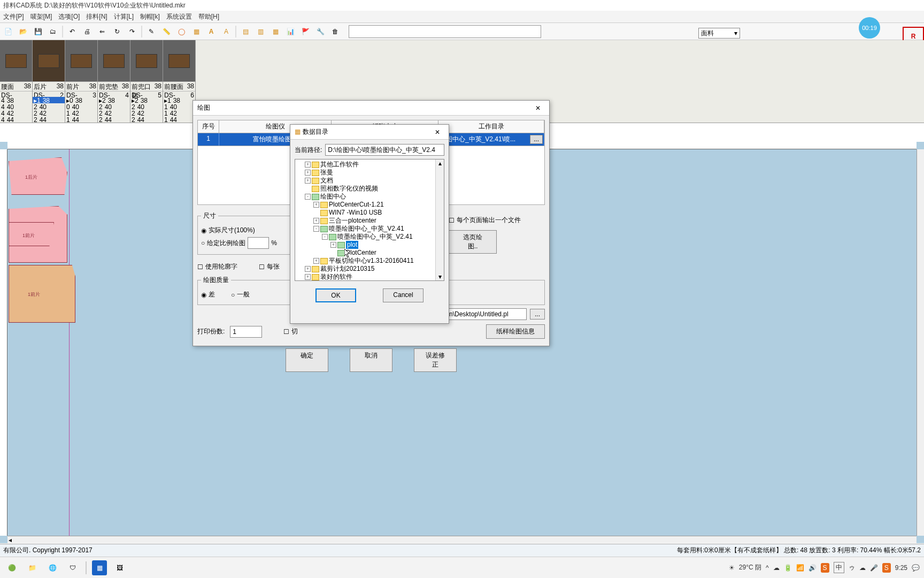 The image size is (924, 578). What do you see at coordinates (16, 107) in the screenshot?
I see `size-row: 440` at bounding box center [16, 107].